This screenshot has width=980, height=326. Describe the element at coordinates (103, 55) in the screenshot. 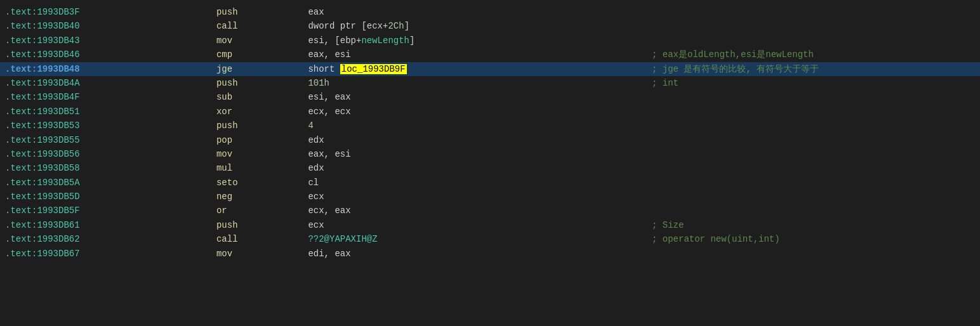

I see `address-cell: .text:1993DB46` at that location.